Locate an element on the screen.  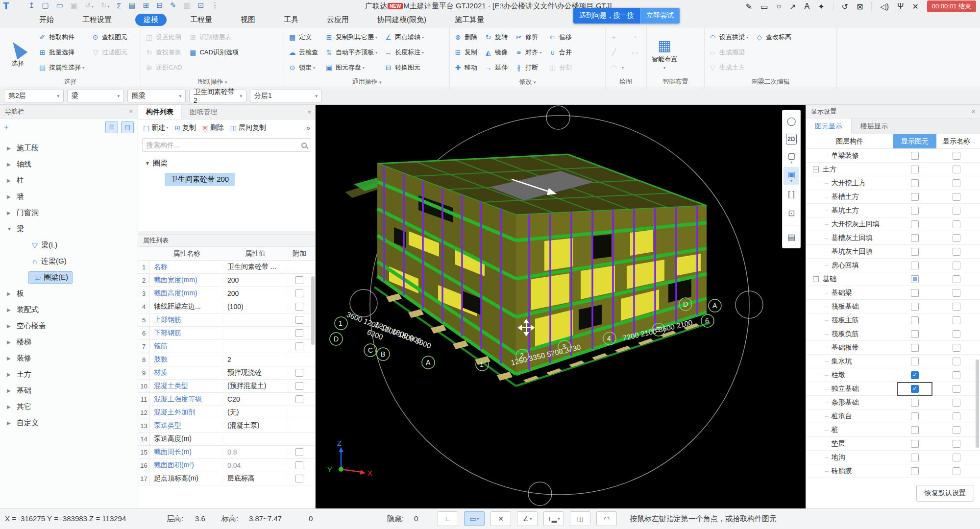
display-row: ─砖胎膜 is located at coordinates (893, 471).